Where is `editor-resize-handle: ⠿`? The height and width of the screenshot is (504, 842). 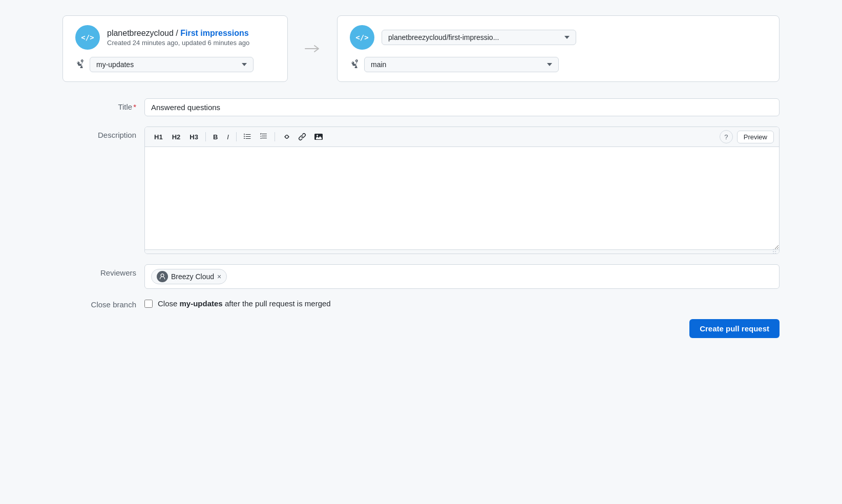
editor-resize-handle: ⠿ is located at coordinates (462, 251).